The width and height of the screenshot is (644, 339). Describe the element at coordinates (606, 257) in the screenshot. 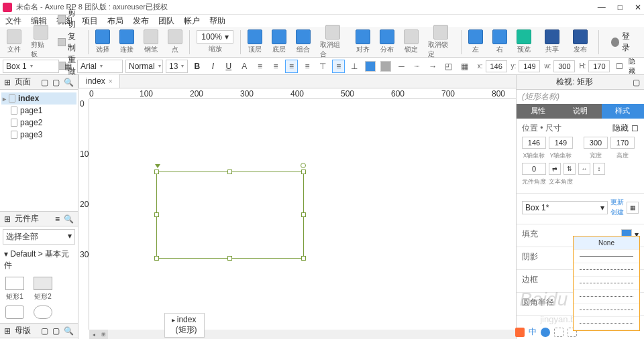

I see `border-solid` at that location.